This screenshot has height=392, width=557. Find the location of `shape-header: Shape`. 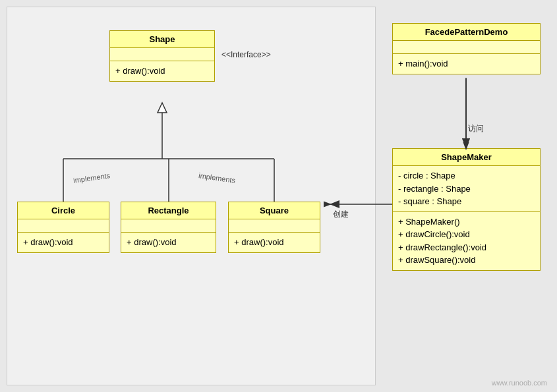

shape-header: Shape is located at coordinates (162, 40).